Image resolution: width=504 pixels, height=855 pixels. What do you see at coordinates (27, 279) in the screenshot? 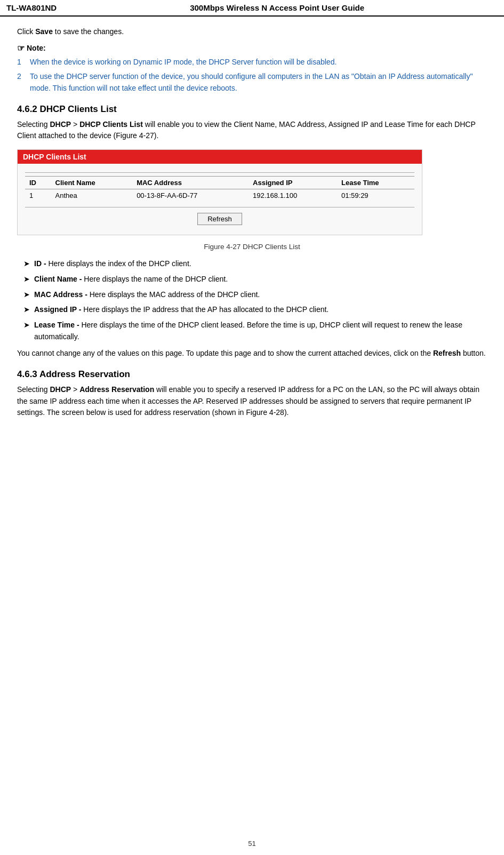
I see `arrow-icon-2: ➤` at bounding box center [27, 279].